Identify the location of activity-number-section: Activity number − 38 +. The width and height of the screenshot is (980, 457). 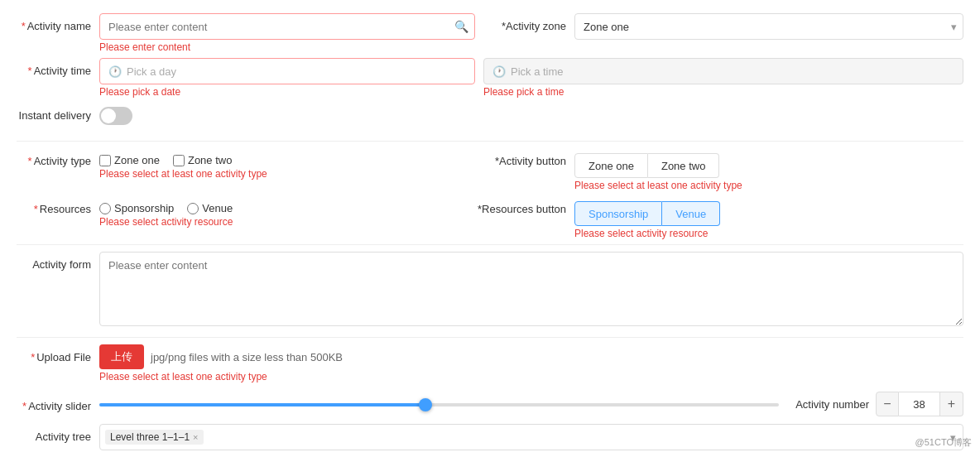
(879, 402).